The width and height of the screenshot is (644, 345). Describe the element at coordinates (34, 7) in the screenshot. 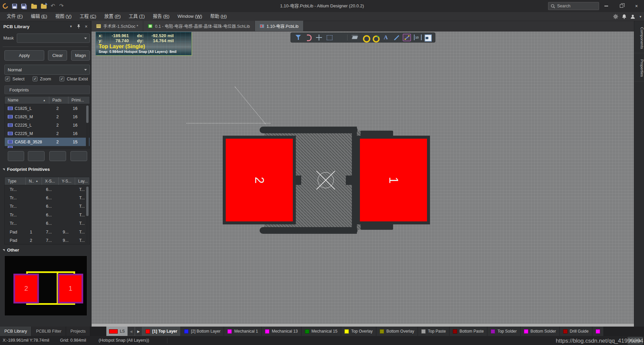

I see `open-folder-icon` at that location.